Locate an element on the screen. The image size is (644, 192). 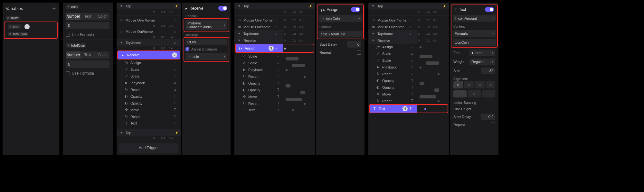
assign-var-row: Assign to Variable is located at coordinates (206, 49).